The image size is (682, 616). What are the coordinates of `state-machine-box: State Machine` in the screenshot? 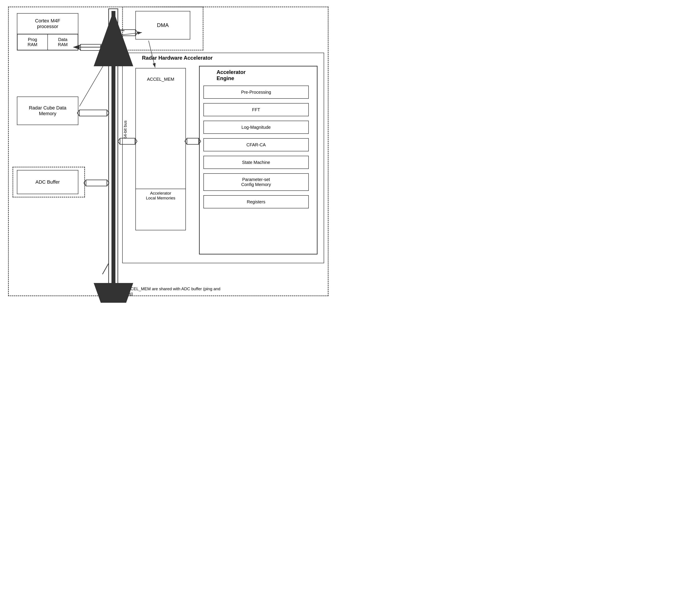 It's located at (256, 162).